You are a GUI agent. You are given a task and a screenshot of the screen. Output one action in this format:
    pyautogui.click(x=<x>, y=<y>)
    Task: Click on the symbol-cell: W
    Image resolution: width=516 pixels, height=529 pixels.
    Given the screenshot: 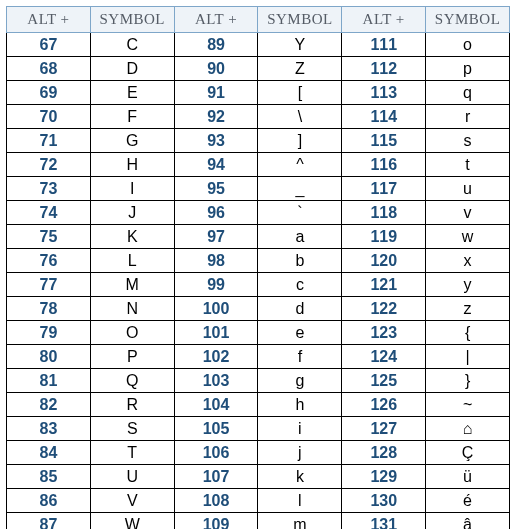 What is the action you would take?
    pyautogui.click(x=132, y=522)
    